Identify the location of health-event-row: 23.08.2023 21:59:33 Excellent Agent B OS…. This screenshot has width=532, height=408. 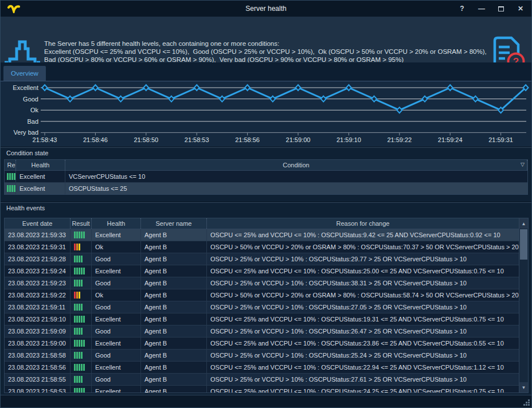
(261, 235).